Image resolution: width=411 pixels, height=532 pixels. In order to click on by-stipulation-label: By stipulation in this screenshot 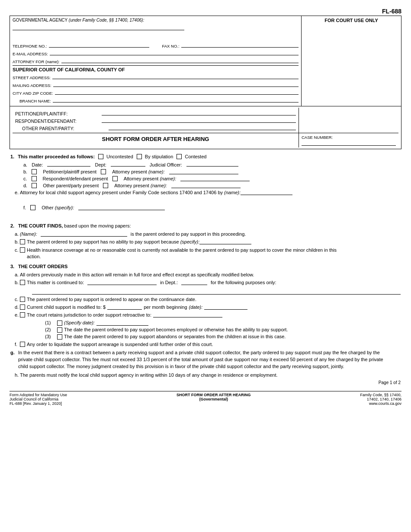, I will do `click(159, 157)`.